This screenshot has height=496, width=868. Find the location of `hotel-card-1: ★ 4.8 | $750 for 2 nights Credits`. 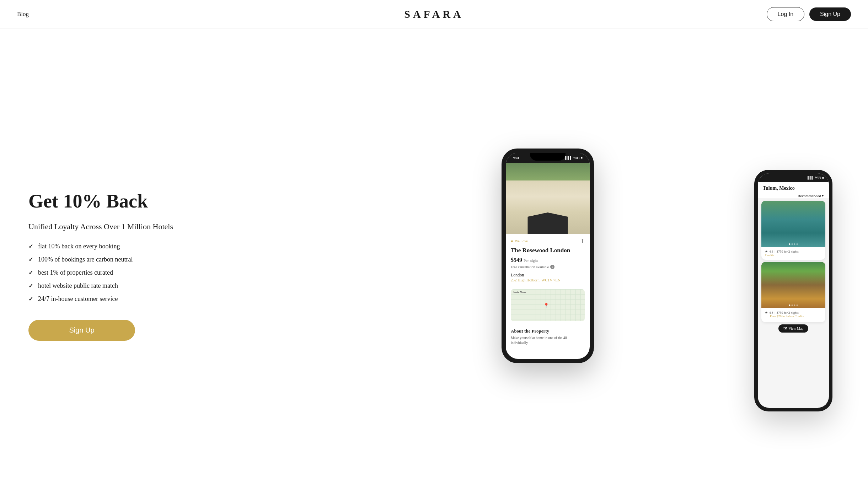

hotel-card-1: ★ 4.8 | $750 for 2 nights Credits is located at coordinates (793, 230).